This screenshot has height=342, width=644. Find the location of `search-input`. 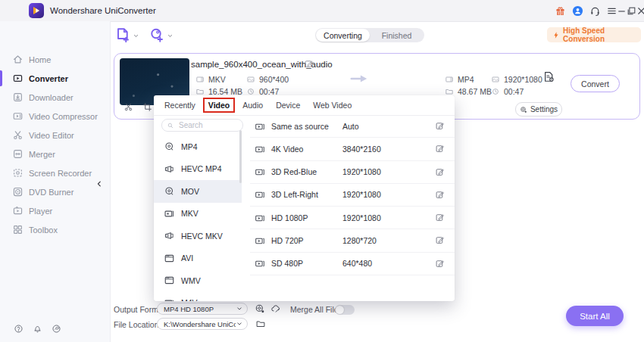

search-input is located at coordinates (206, 126).